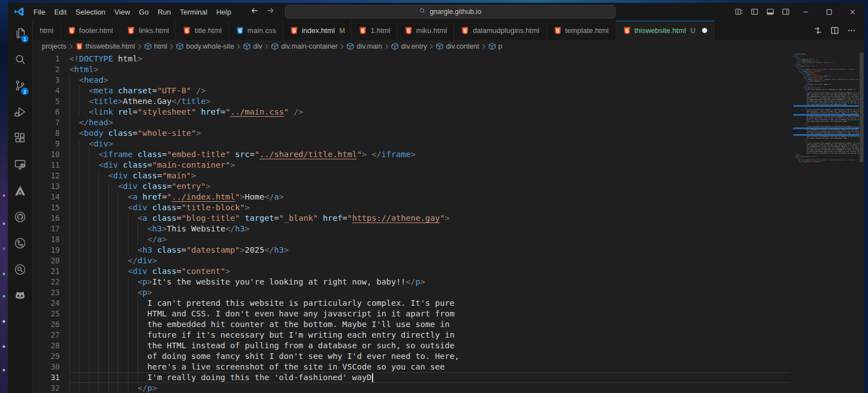 The image size is (868, 393). Describe the element at coordinates (374, 30) in the screenshot. I see `tab-1-html: 1.html` at that location.